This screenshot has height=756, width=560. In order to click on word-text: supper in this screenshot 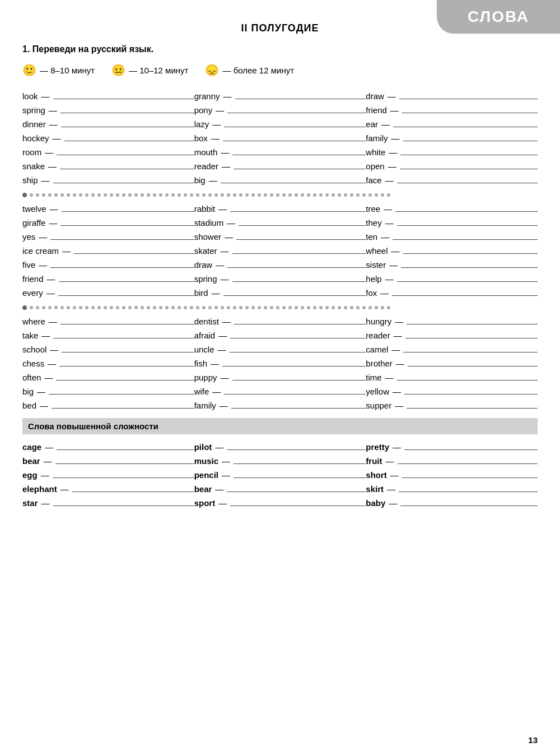, I will do `click(379, 406)`.